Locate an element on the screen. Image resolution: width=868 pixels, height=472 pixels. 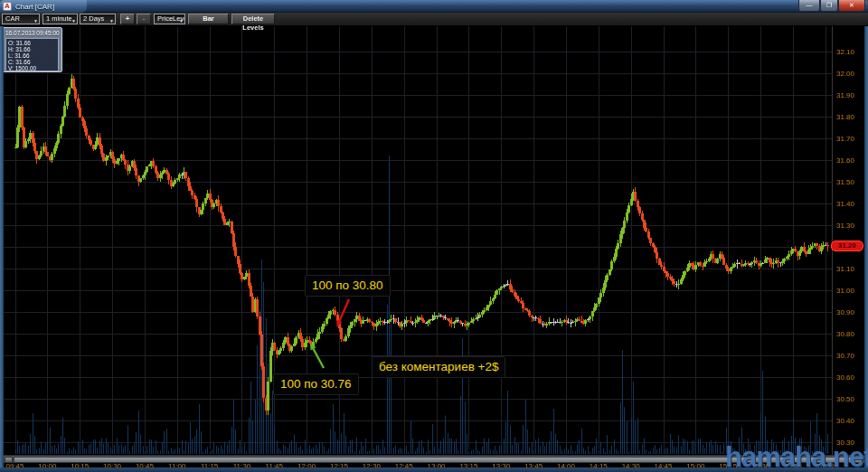
trade-annotation-box: 100 по 30.80 is located at coordinates (347, 286).